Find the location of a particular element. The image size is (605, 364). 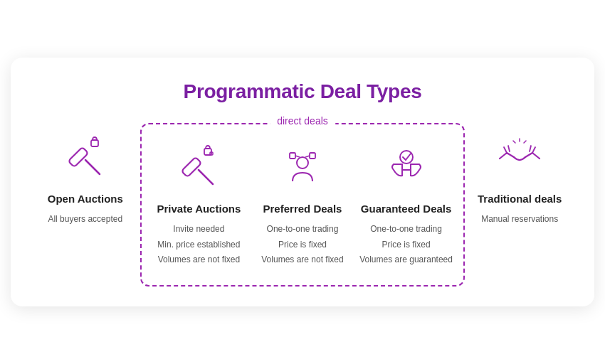

icon-open-auctions is located at coordinates (85, 157).